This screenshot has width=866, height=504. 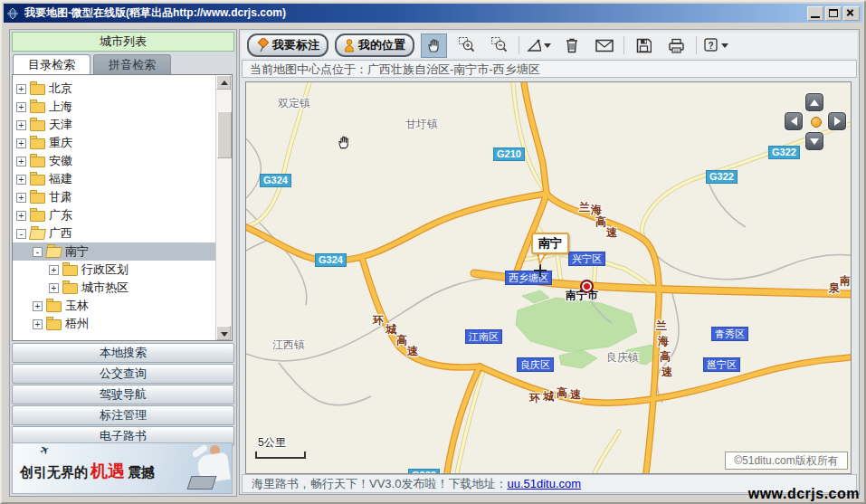 What do you see at coordinates (122, 469) in the screenshot?
I see `ad-banner: ✈ 创引无界的机遇震撼` at bounding box center [122, 469].